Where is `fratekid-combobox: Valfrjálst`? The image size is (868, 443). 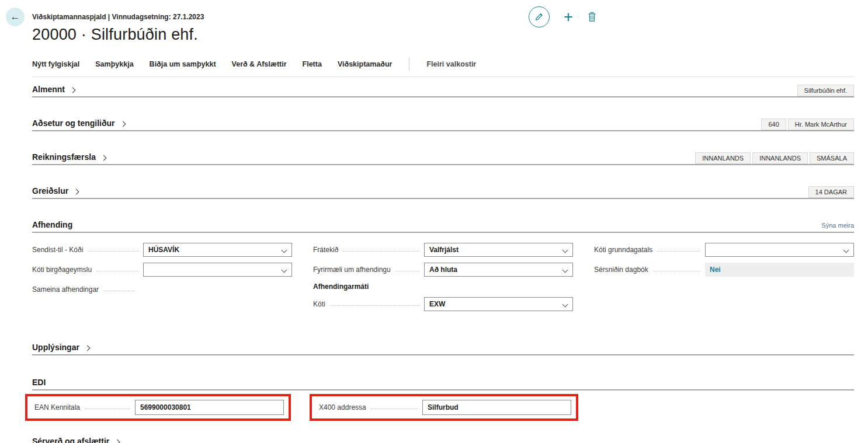 fratekid-combobox: Valfrjálst is located at coordinates (499, 250).